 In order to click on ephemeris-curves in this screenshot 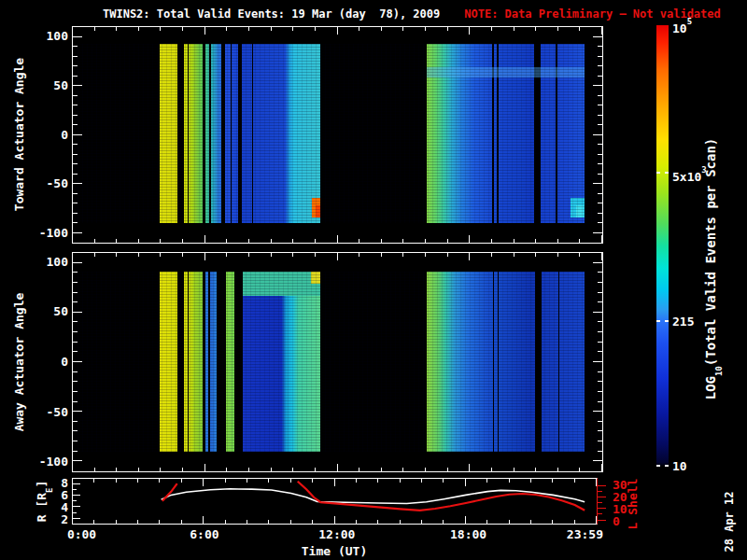, I will do `click(334, 501)`.